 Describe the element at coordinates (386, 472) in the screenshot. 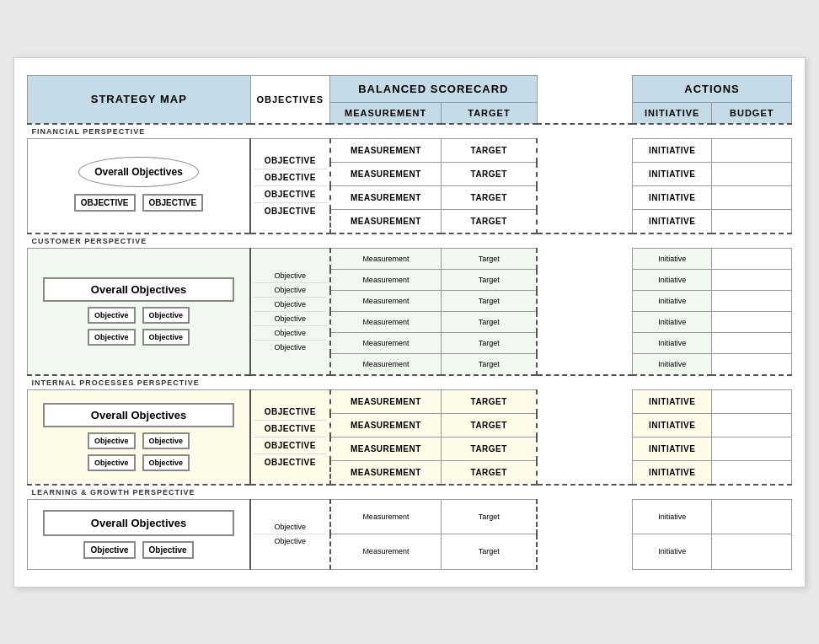

I see `i-meas-4: MEASUREMENT` at that location.